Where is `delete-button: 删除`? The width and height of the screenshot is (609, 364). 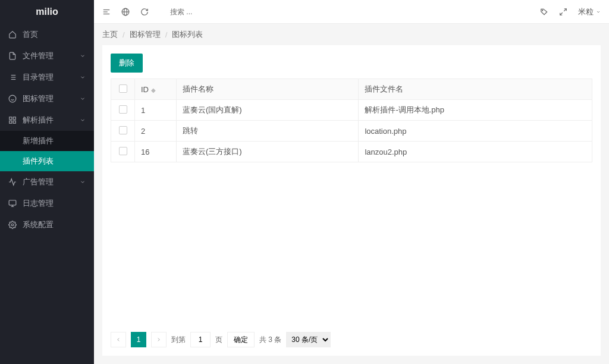 delete-button: 删除 is located at coordinates (127, 63).